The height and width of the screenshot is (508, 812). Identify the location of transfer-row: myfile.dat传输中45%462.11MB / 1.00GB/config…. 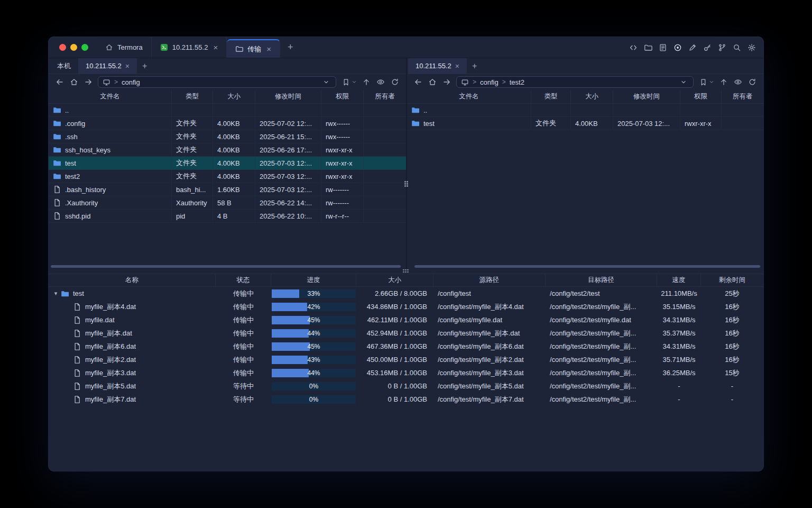
(406, 320).